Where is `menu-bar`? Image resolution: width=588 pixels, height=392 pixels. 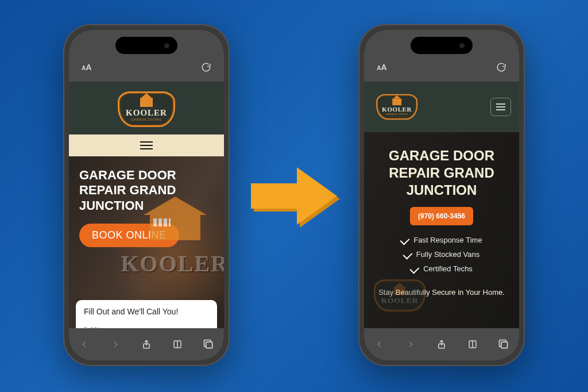 menu-bar is located at coordinates (146, 145).